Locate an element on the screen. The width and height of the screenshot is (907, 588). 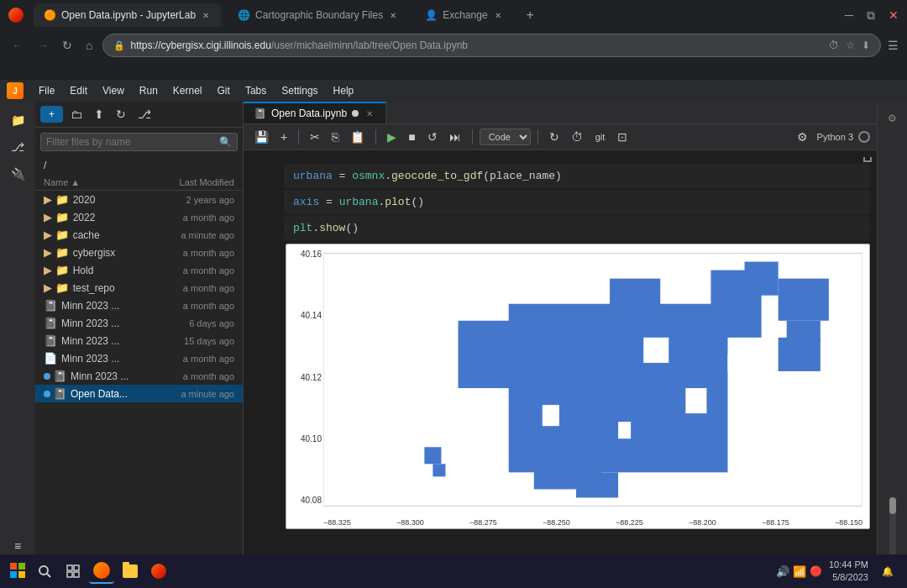
minimize-button: ─ is located at coordinates (849, 15).